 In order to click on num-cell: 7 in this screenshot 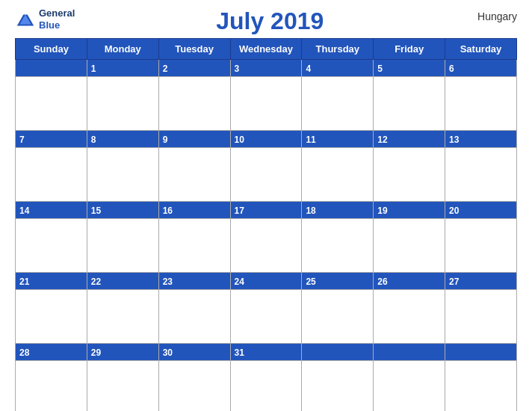, I will do `click(52, 139)`.